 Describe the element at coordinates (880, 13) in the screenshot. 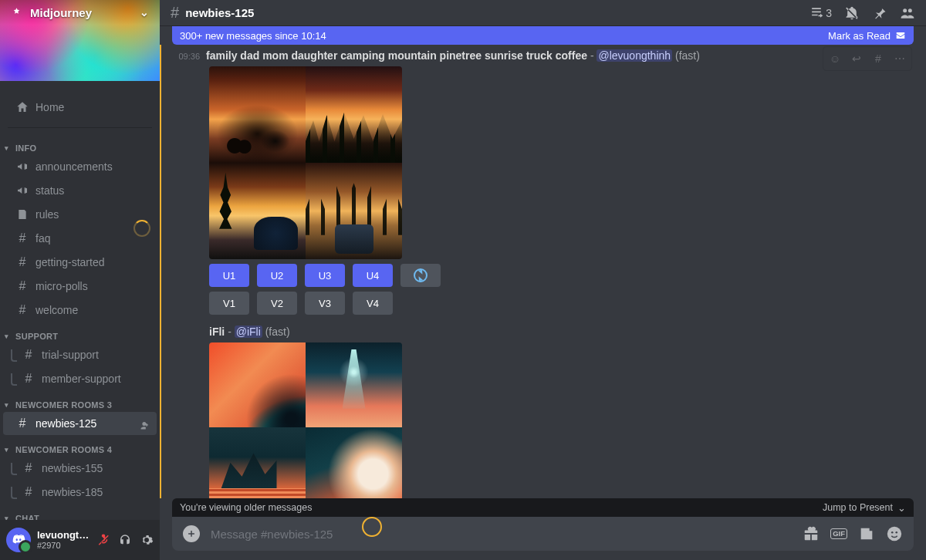

I see `pinned-icon` at that location.